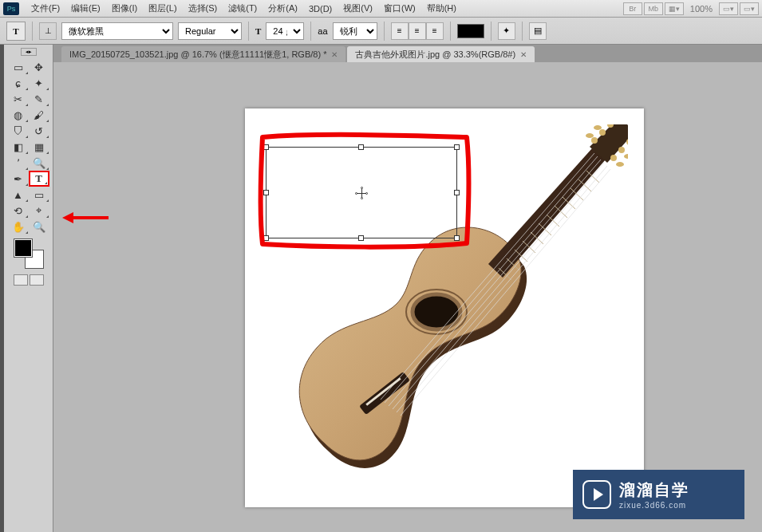 The width and height of the screenshot is (762, 532). I want to click on align-center-button: ≡, so click(417, 31).